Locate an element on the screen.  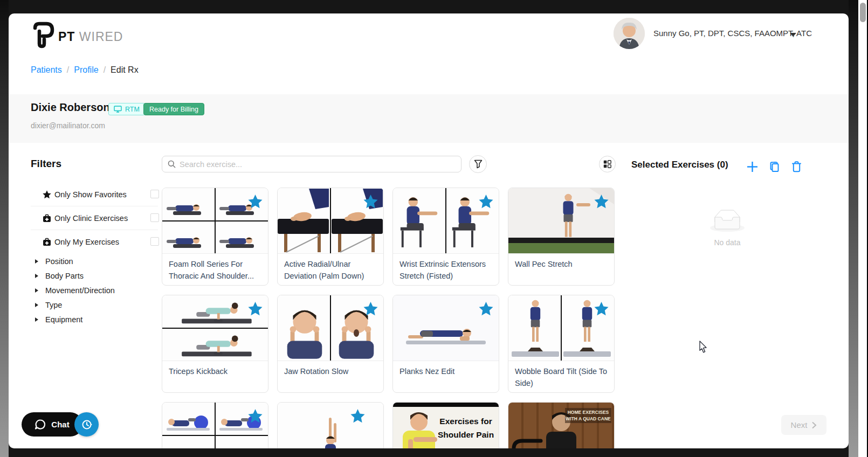
page-scrollbar is located at coordinates (863, 228).